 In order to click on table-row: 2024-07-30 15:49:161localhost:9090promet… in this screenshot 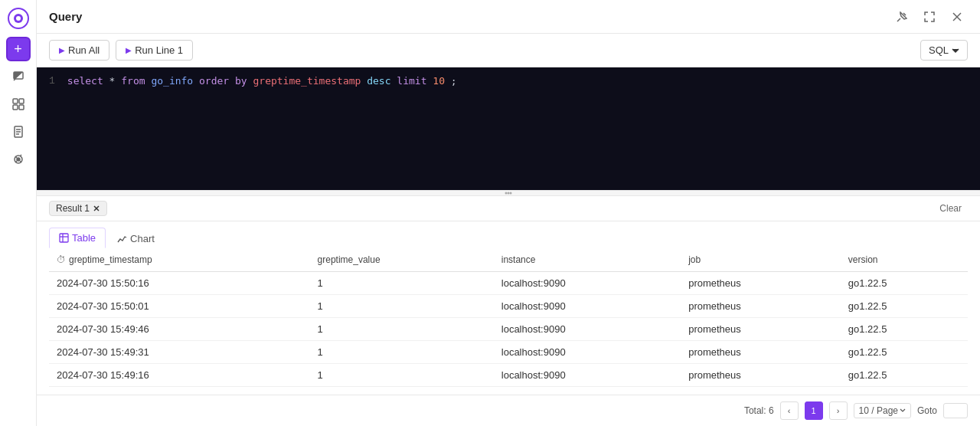, I will do `click(508, 375)`.